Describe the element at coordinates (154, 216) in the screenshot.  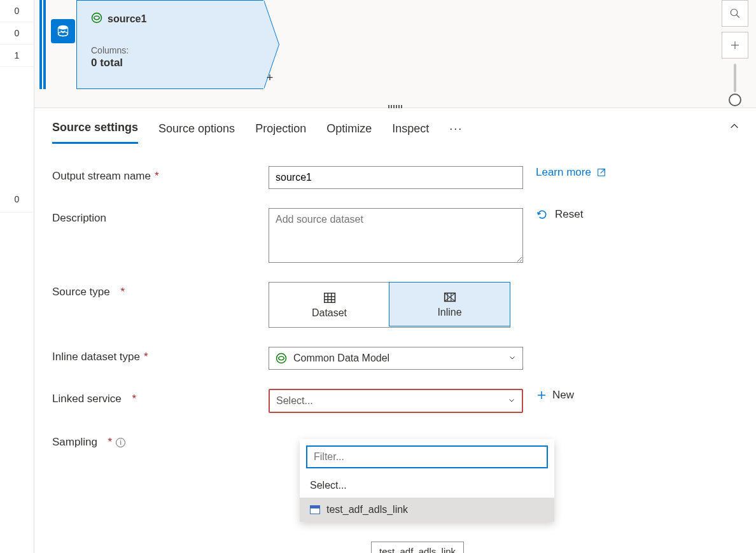
I see `description-label: Description` at that location.